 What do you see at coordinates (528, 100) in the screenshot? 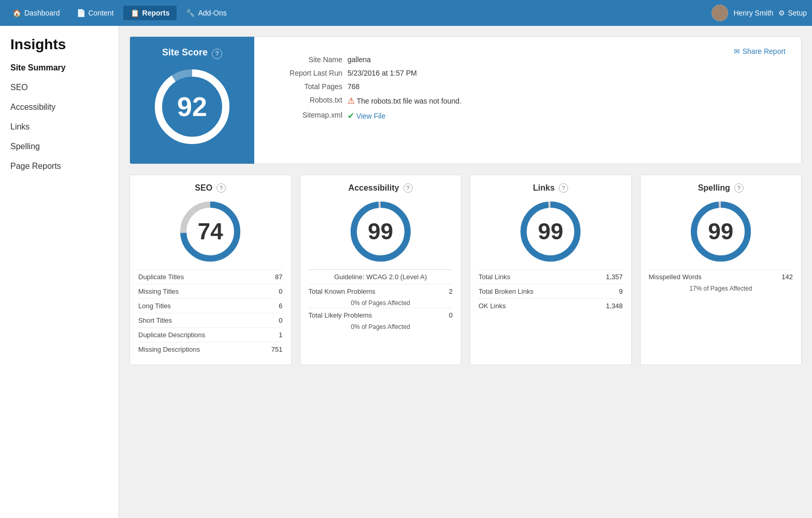
I see `robots-txt-row: Robots.txt ⚠ The robots.txt file was not…` at bounding box center [528, 100].